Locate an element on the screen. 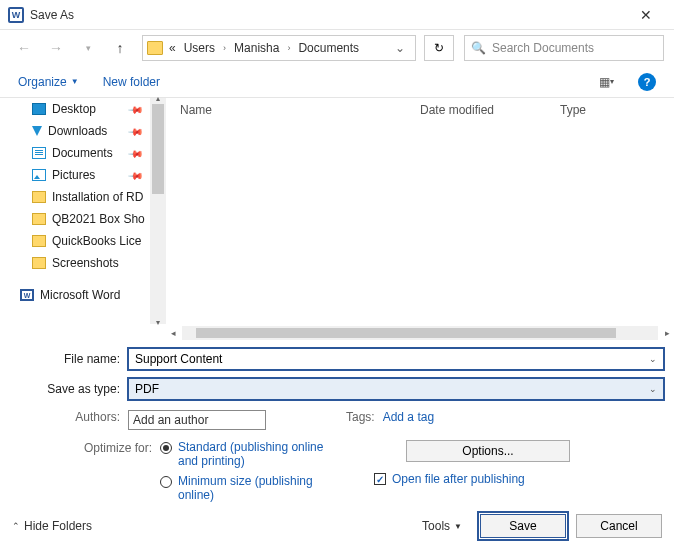  toolbar: Organize ▼ New folder ▦ ▾ ? is located at coordinates (337, 82).